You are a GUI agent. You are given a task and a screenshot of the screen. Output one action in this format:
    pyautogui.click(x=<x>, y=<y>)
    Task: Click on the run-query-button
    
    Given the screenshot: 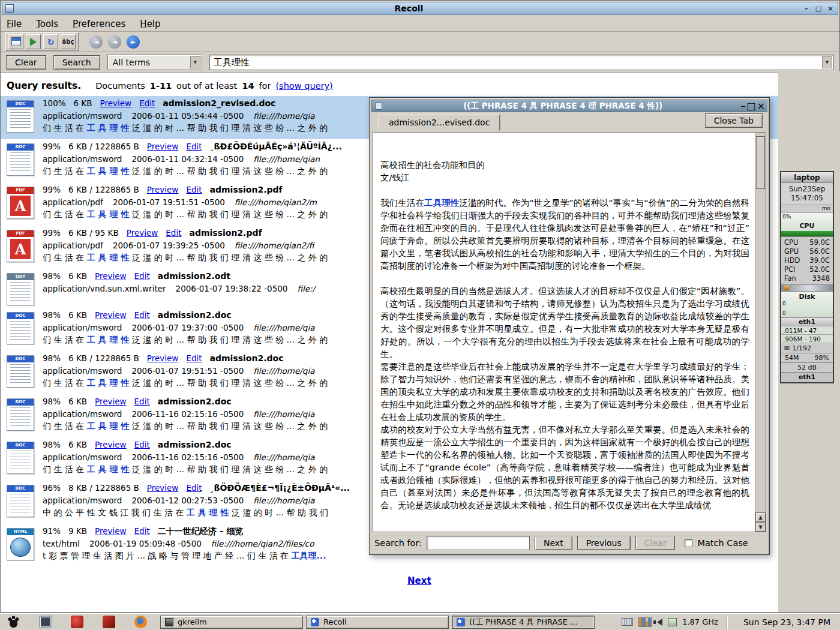 What is the action you would take?
    pyautogui.click(x=34, y=42)
    